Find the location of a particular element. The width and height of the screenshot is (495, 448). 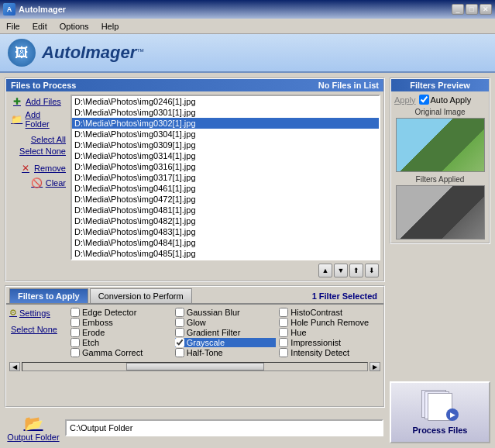

file-item: D:\Media\Photos\img0301[1].jpg is located at coordinates (225, 112).